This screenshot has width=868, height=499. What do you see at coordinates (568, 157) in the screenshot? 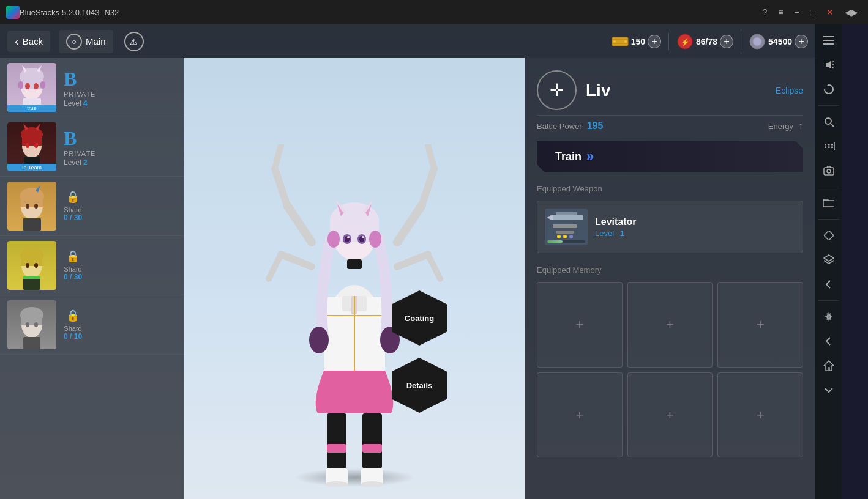
I see `train-label: Train` at bounding box center [568, 157].